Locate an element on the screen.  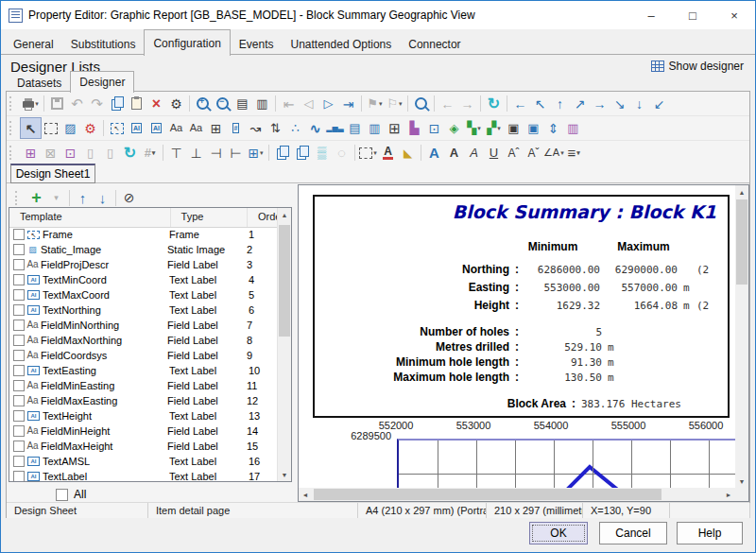
pan-left-icon: ← is located at coordinates (520, 104).